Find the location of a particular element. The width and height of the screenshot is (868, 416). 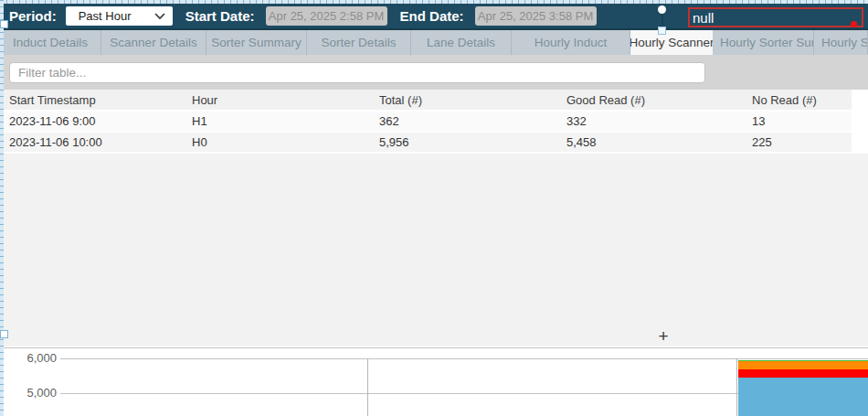

tab-lane-details: Lane Details is located at coordinates (461, 42).